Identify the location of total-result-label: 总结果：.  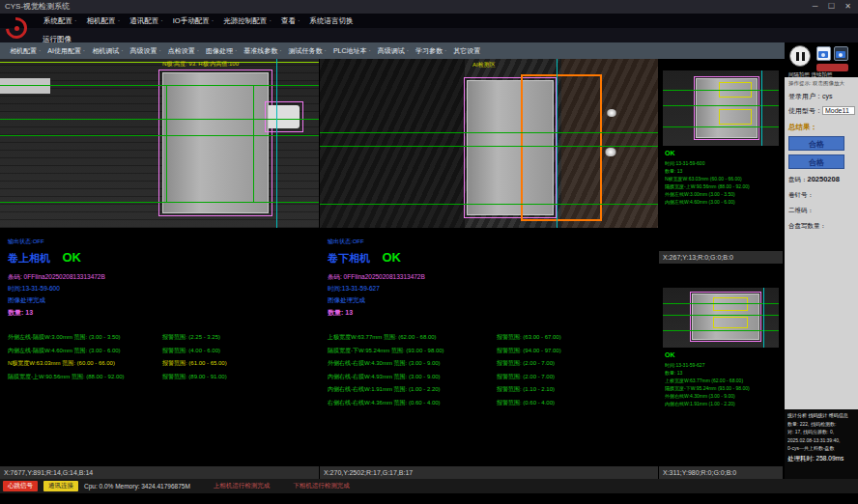
(821, 127).